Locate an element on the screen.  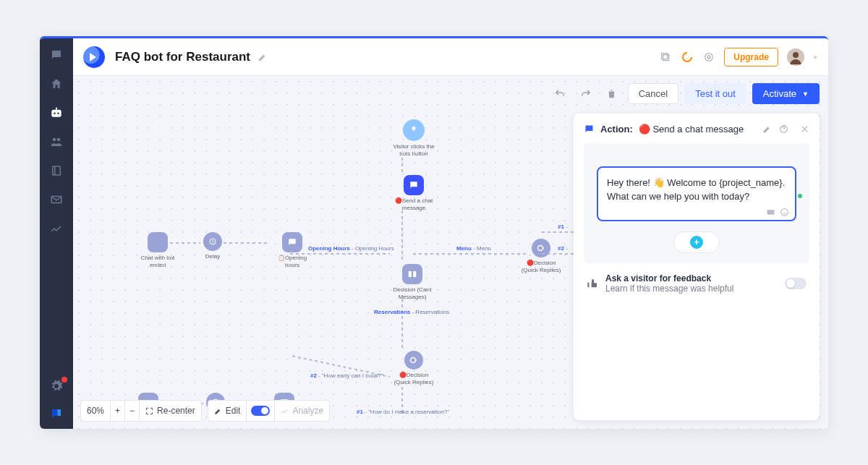
sidebar is located at coordinates (56, 234).